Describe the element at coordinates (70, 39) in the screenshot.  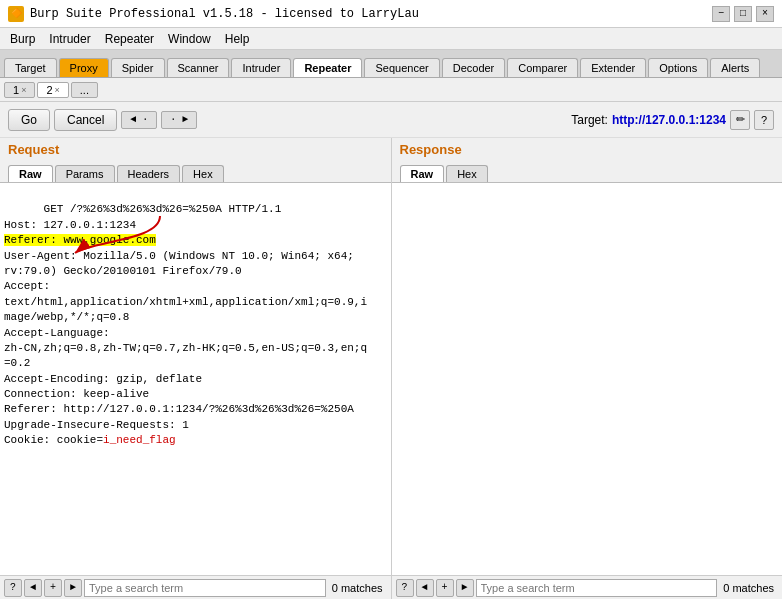
I see `menu-intruder: Intruder` at that location.